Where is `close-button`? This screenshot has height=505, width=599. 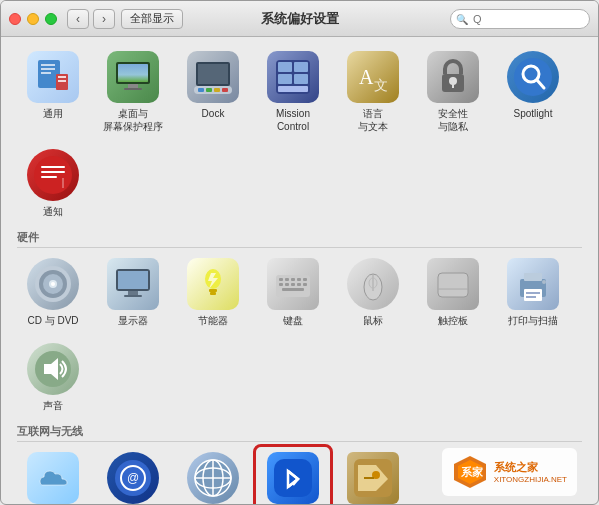
close-button is located at coordinates (15, 19).